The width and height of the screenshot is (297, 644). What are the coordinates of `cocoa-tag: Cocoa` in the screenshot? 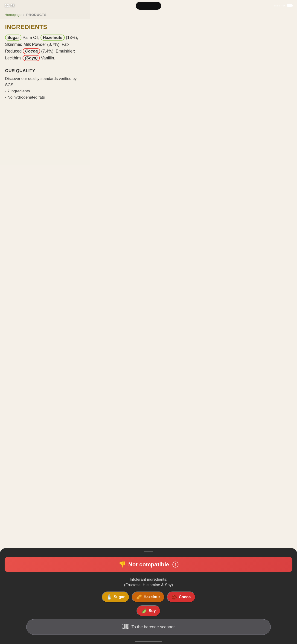 It's located at (32, 51).